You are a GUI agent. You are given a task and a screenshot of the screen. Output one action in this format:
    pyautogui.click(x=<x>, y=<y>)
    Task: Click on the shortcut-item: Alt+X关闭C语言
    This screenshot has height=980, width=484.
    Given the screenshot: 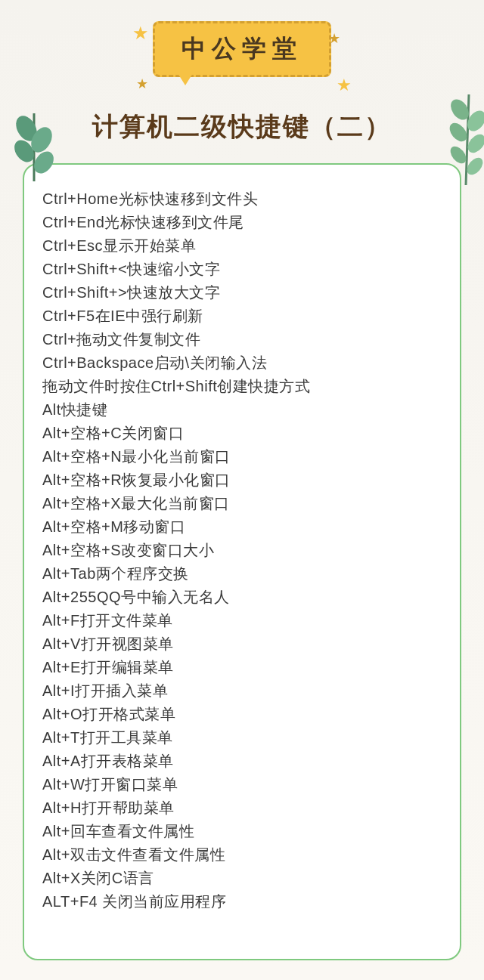 What is the action you would take?
    pyautogui.click(x=242, y=878)
    